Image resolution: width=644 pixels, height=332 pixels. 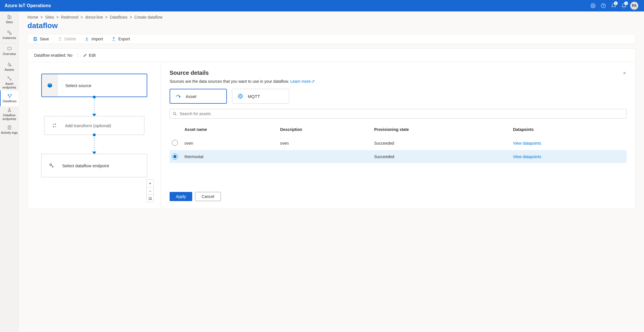 What do you see at coordinates (208, 197) in the screenshot?
I see `cancel-button: Cancel` at bounding box center [208, 197].